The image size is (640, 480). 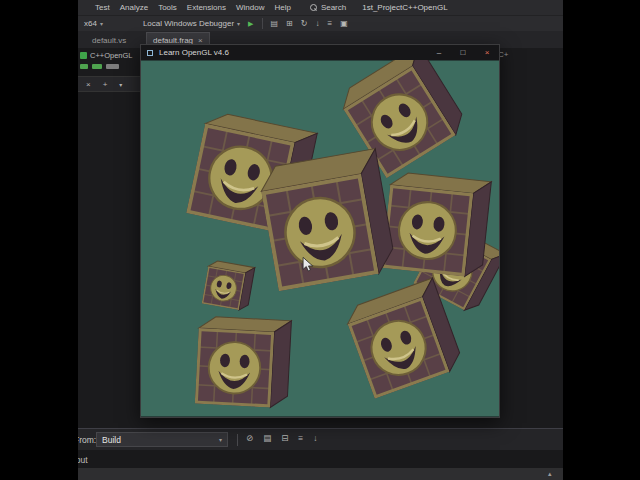 I want to click on search-label: Search, so click(x=334, y=8).